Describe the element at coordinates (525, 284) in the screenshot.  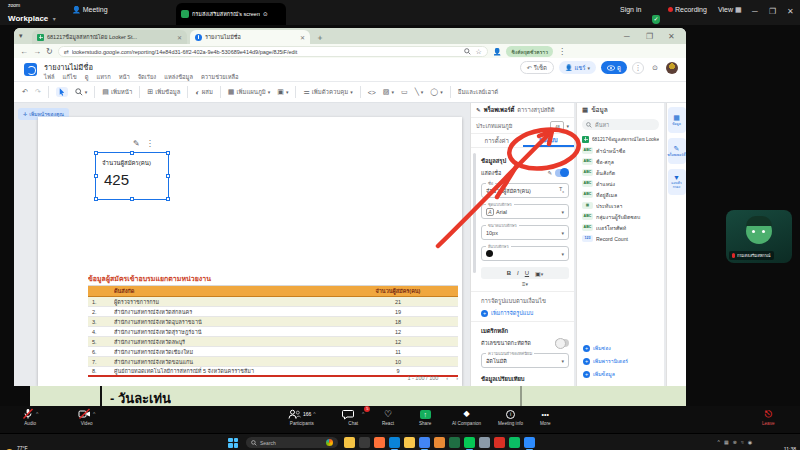
I see `align-button: ≡▾` at that location.